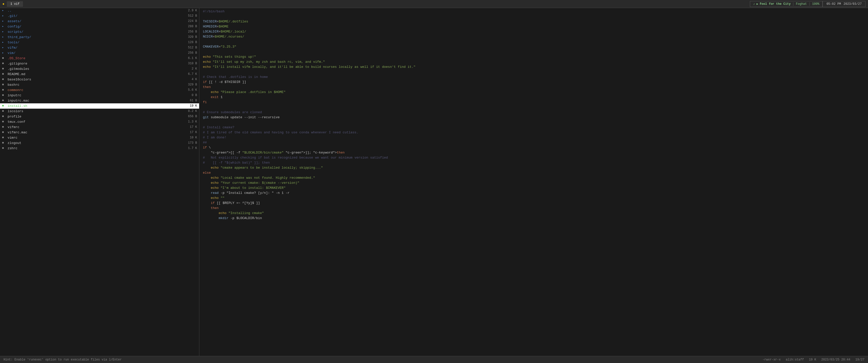  Describe the element at coordinates (92, 117) in the screenshot. I see `file-name: profile` at that location.